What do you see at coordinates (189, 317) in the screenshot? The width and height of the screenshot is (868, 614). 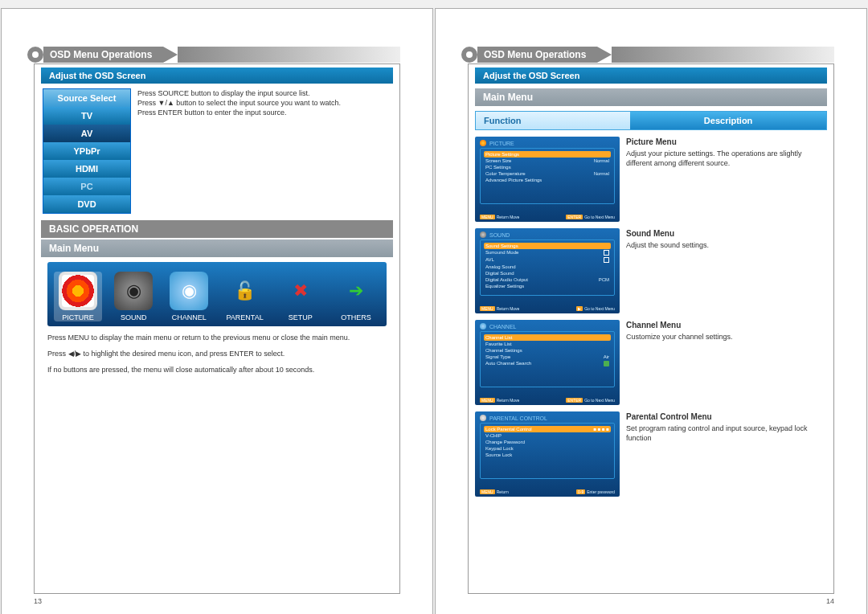 I see `menu-label-channel: CHANNEL` at bounding box center [189, 317].